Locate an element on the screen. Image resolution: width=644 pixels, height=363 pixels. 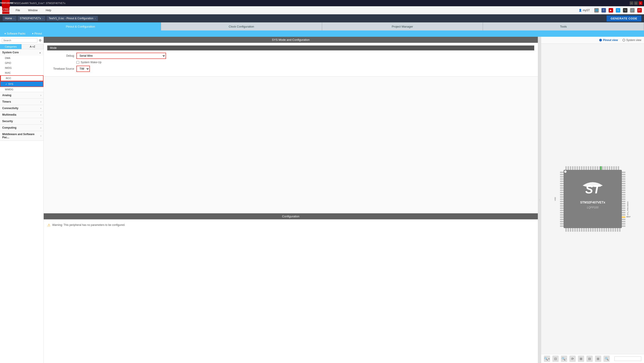
system-wakeup-checkbox is located at coordinates (78, 62).